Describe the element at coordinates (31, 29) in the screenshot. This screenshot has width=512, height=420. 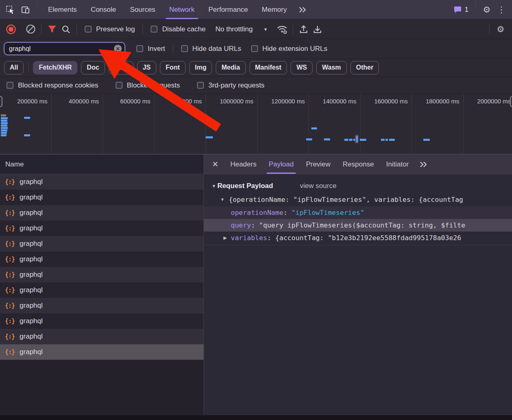
I see `clear-network-log-icon` at that location.